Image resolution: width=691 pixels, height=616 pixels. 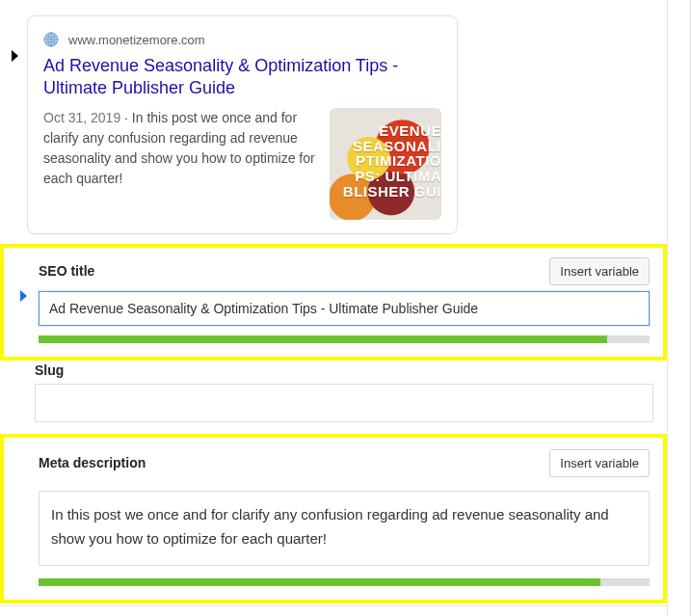 I want to click on divider, so click(x=333, y=605).